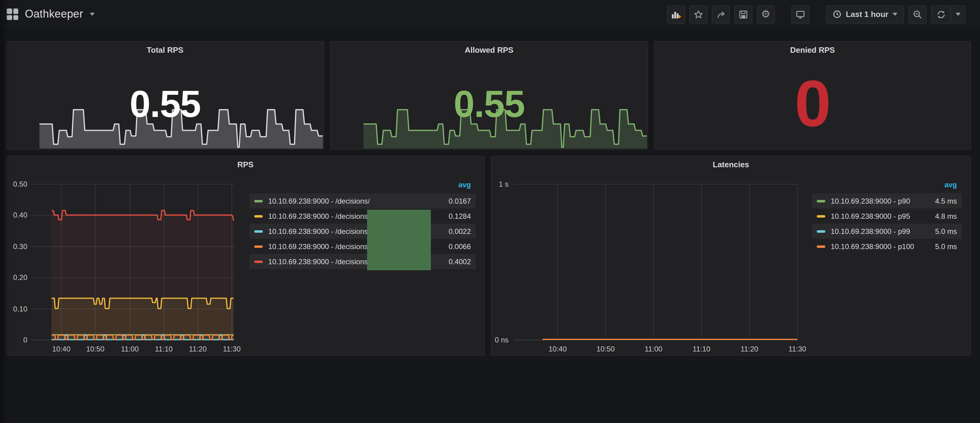 The image size is (980, 423). I want to click on legend: avg 10.10.69.238:9000 - /decisions/0.016…, so click(363, 225).